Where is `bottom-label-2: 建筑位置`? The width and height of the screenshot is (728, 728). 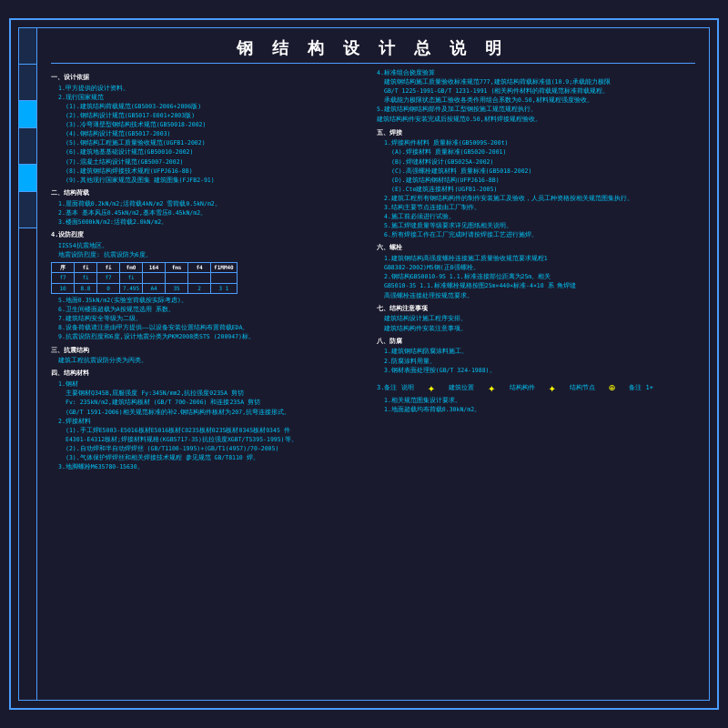 bottom-label-2: 建筑位置 is located at coordinates (461, 389).